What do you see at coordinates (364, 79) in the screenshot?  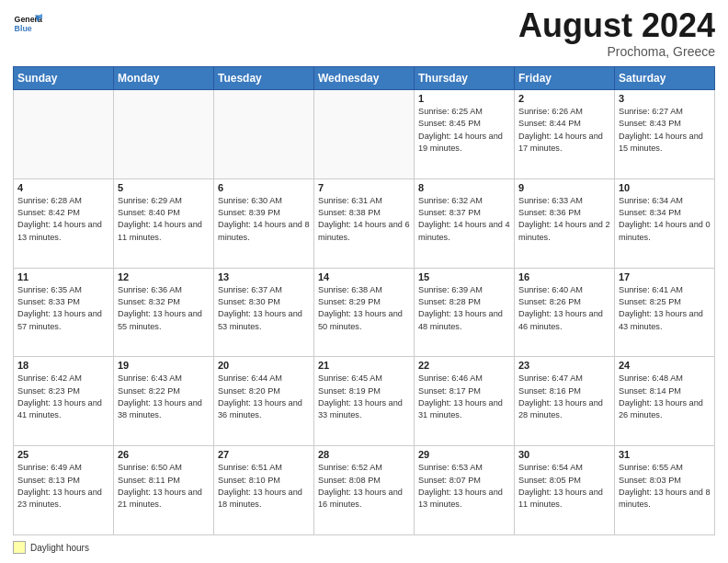 I see `weekday-header-row: Sunday Monday Tuesday Wednesday Thursday…` at bounding box center [364, 79].